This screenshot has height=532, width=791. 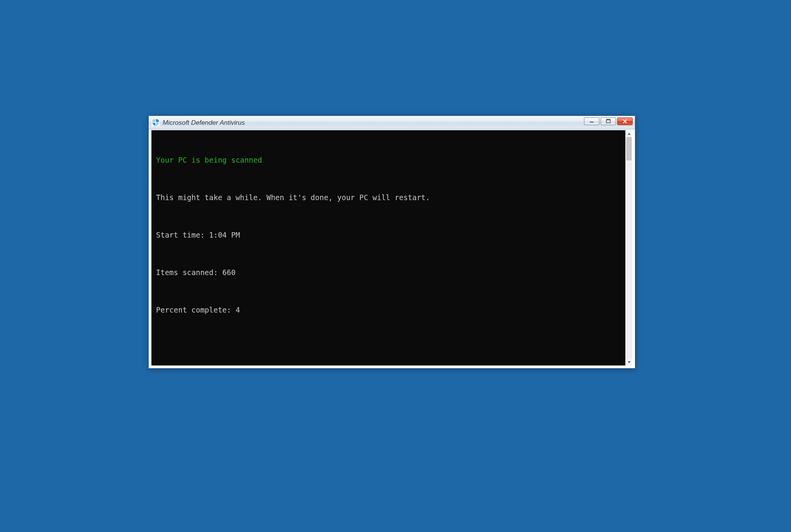 What do you see at coordinates (629, 149) in the screenshot?
I see `scroll-thumb` at bounding box center [629, 149].